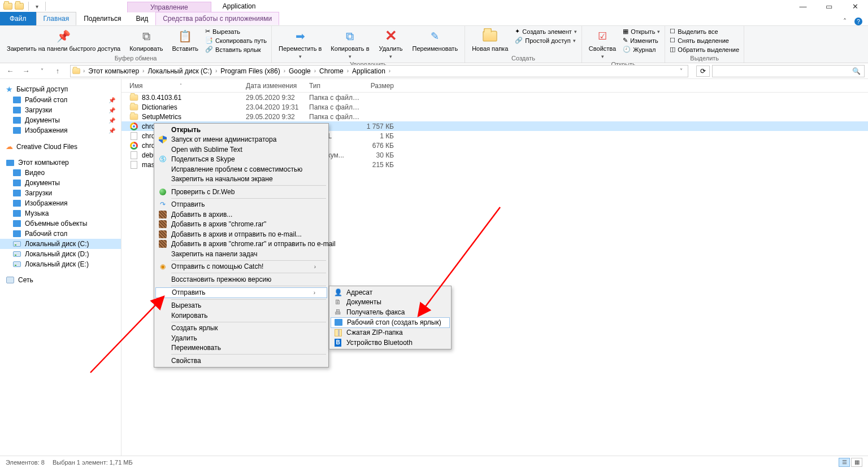  Describe the element at coordinates (58, 71) in the screenshot. I see `up-button: ↑` at that location.